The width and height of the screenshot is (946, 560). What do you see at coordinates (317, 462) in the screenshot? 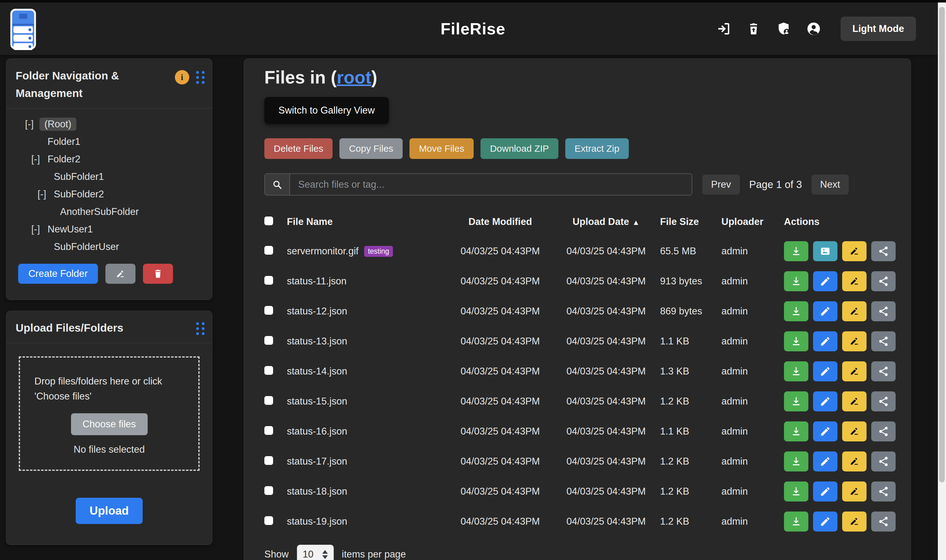
I see `file-name: status-17.json` at bounding box center [317, 462].